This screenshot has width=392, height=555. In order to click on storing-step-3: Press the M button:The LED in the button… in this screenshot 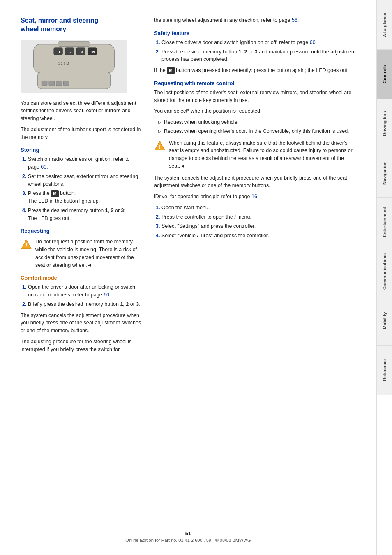, I will do `click(85, 197)`.